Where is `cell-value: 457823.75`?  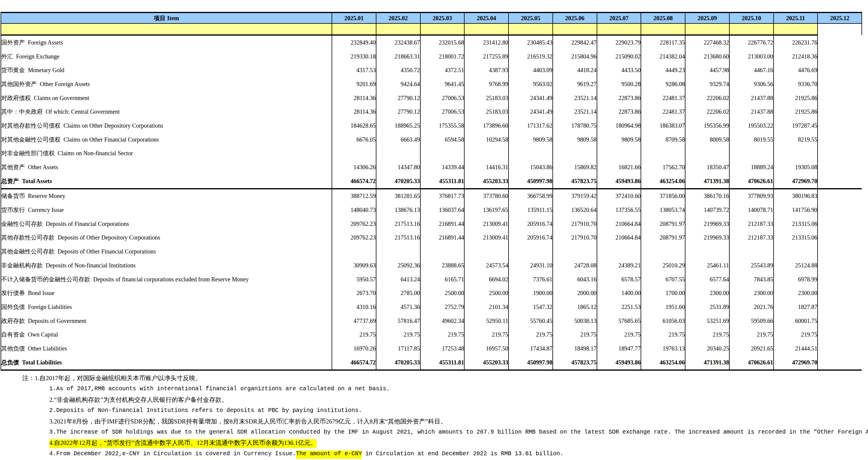
cell-value: 457823.75 is located at coordinates (575, 182).